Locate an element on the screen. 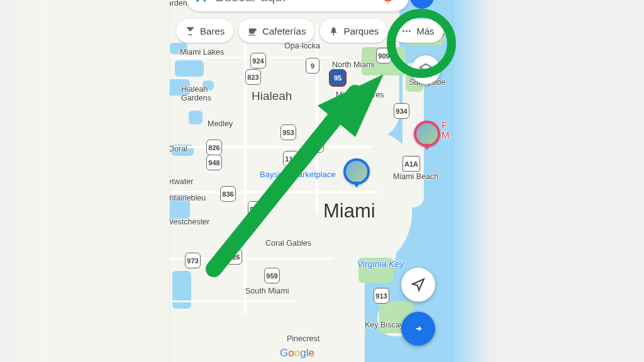 Image resolution: width=644 pixels, height=362 pixels. coffee-icon is located at coordinates (253, 31).